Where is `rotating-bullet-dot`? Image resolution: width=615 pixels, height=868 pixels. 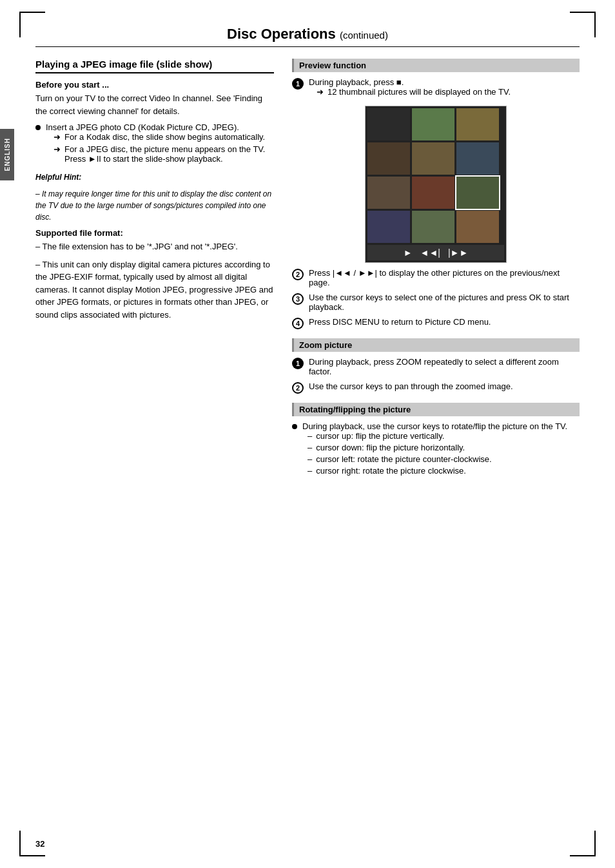
rotating-bullet-dot is located at coordinates (295, 427).